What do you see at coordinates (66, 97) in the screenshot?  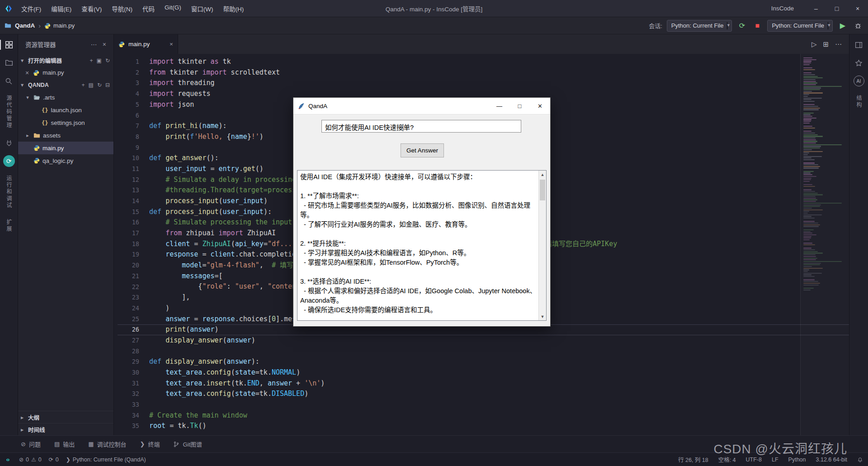 I see `tree-item--arts: ▾.arts` at bounding box center [66, 97].